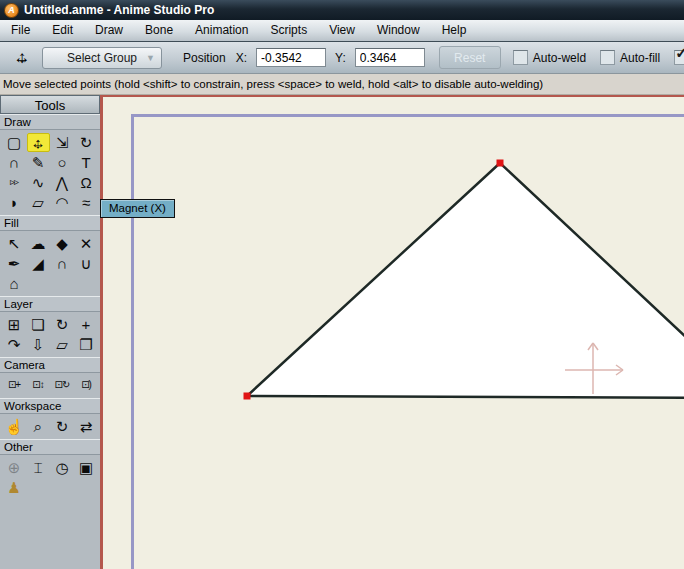 Image resolution: width=684 pixels, height=569 pixels. I want to click on tool-translate-points-icon: ↔↕, so click(38, 142).